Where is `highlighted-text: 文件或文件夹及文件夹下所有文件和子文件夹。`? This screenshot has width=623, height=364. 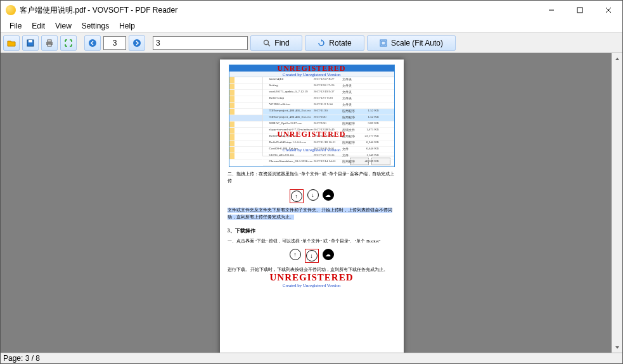 highlighted-text: 文件或文件夹及文件夹下所有文件和子文件夹。 is located at coordinates (274, 210).